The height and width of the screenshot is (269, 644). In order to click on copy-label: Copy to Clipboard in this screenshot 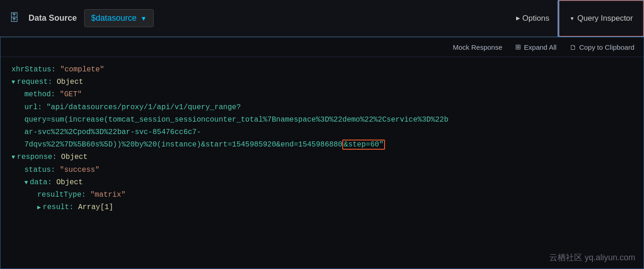, I will do `click(607, 47)`.